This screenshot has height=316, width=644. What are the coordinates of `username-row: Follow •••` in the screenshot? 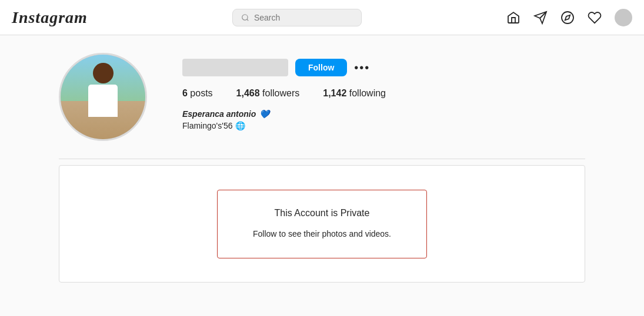 It's located at (383, 68).